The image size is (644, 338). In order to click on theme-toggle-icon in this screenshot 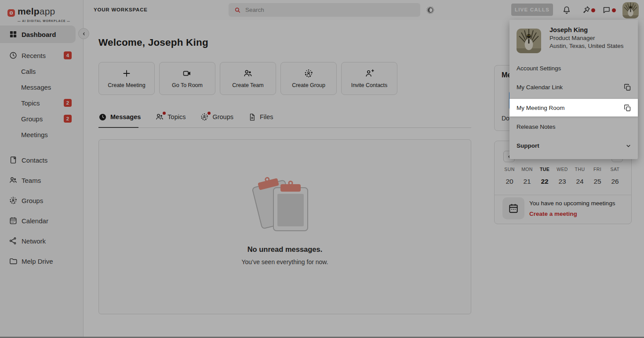, I will do `click(430, 10)`.